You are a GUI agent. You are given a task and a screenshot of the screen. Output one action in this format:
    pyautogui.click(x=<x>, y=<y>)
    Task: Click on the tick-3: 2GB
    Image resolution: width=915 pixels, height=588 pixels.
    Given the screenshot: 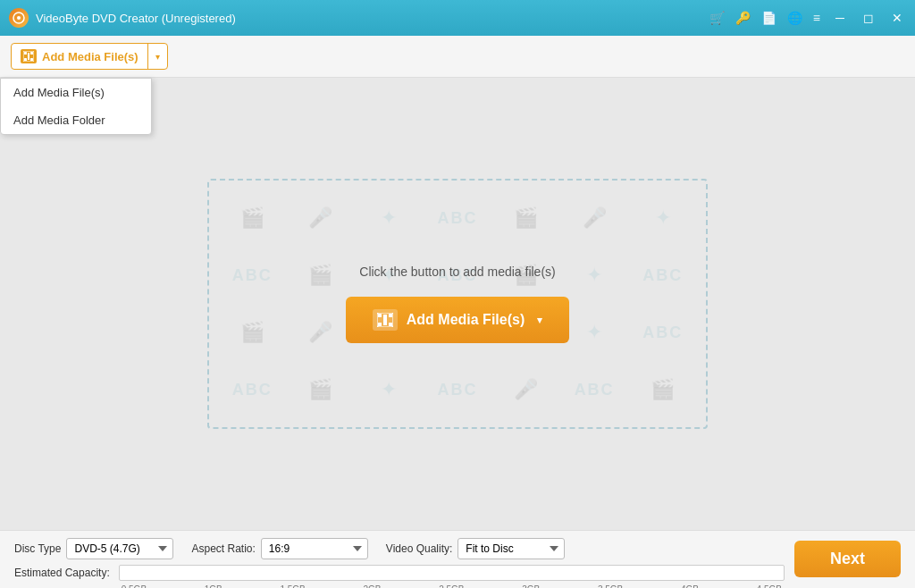 What is the action you would take?
    pyautogui.click(x=372, y=586)
    